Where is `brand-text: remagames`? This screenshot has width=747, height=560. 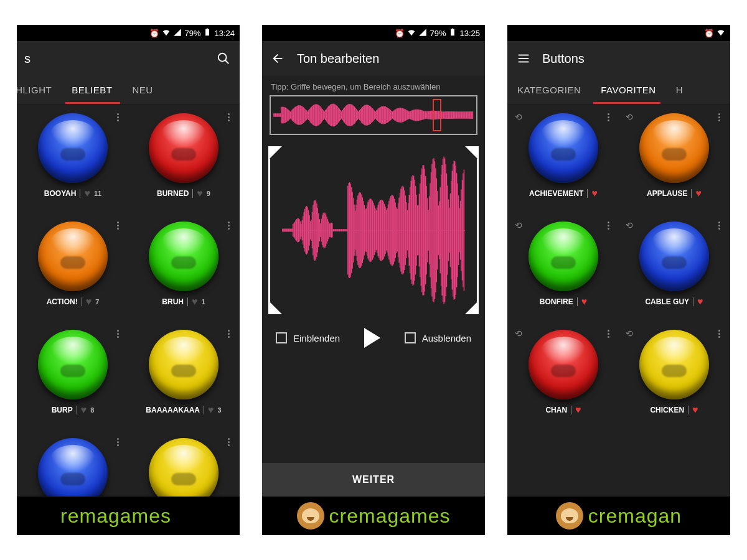
brand-text: remagames is located at coordinates (116, 516).